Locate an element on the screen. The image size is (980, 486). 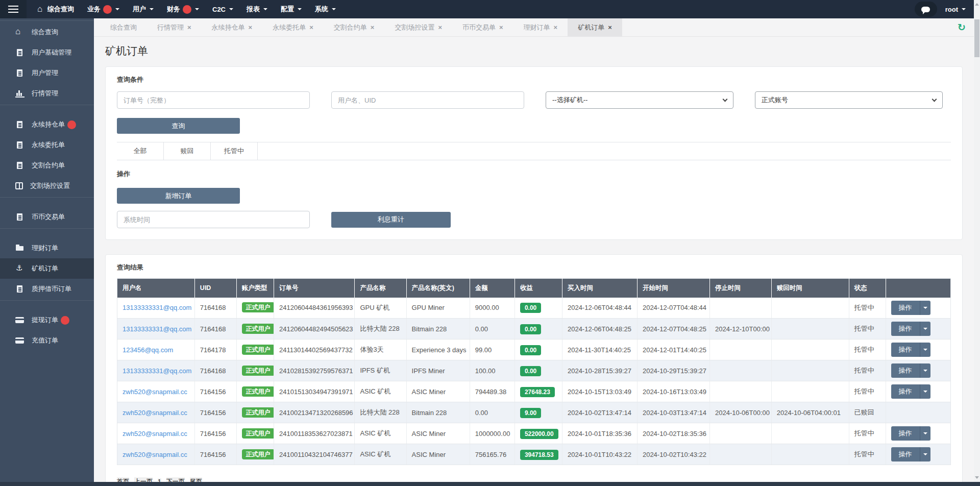
buy-time-cell: 2024-10-28T15:39:27 is located at coordinates (599, 371).